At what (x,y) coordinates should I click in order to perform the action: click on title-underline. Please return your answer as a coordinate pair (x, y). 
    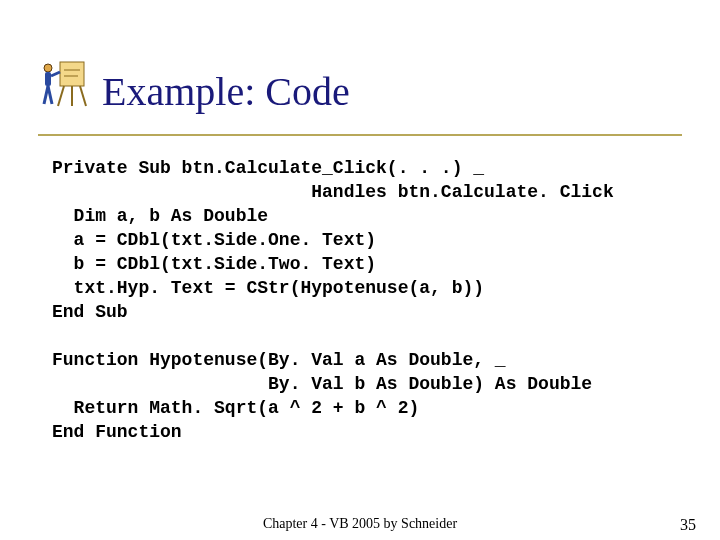
    Looking at the image, I should click on (360, 135).